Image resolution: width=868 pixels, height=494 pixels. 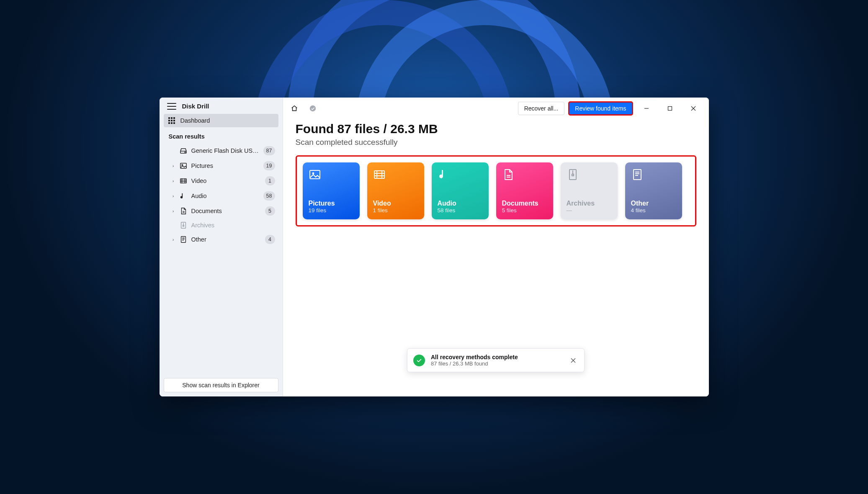 What do you see at coordinates (221, 211) in the screenshot?
I see `sidebar-item-documents: ›Documents5` at bounding box center [221, 211].